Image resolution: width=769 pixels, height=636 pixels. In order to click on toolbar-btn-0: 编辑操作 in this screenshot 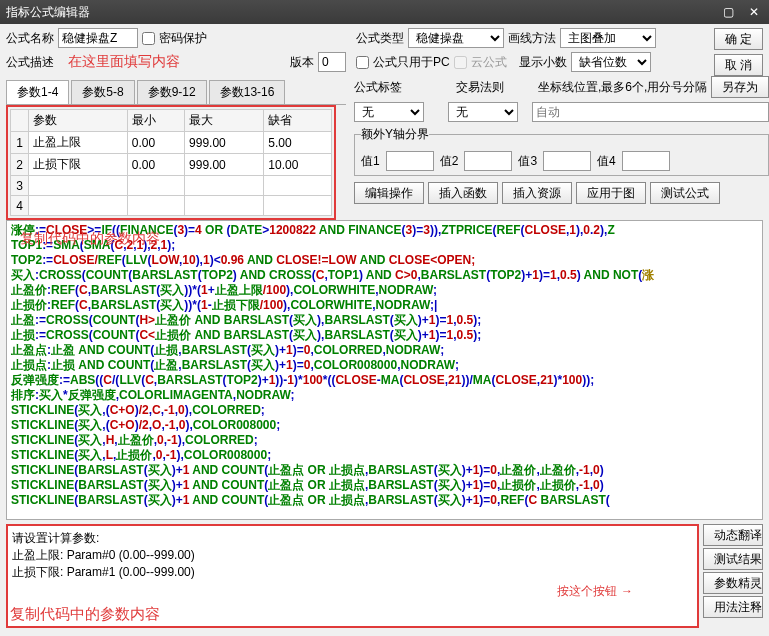, I will do `click(389, 193)`.